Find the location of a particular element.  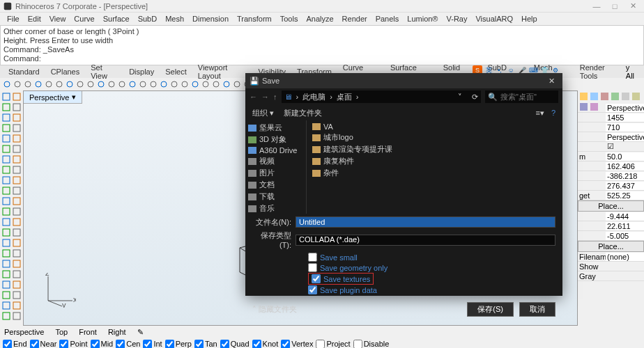

chevron-down-icon: ▾ is located at coordinates (74, 97).